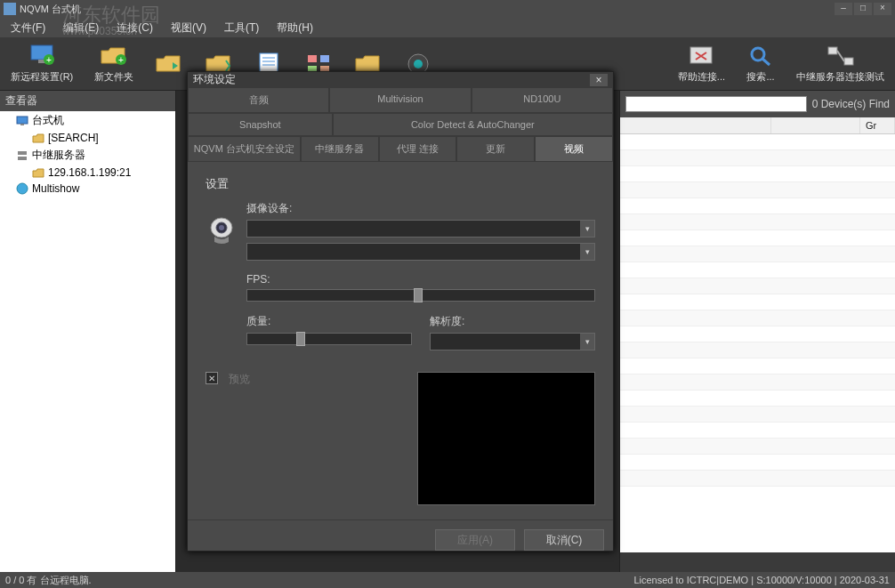 The height and width of the screenshot is (588, 895). I want to click on list-header: Gr, so click(758, 126).